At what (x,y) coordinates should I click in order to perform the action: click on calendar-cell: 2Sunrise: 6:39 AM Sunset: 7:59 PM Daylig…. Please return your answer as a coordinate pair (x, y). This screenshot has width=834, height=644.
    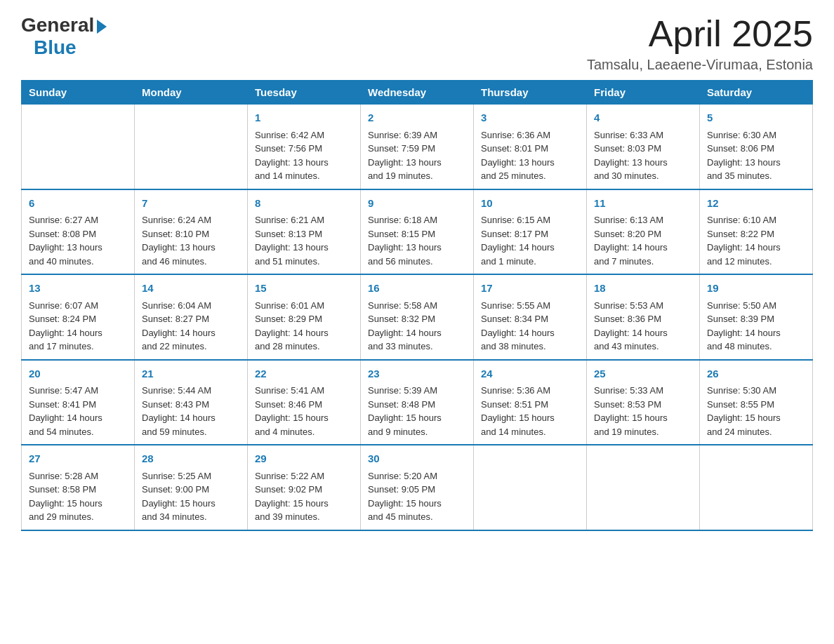
    Looking at the image, I should click on (417, 147).